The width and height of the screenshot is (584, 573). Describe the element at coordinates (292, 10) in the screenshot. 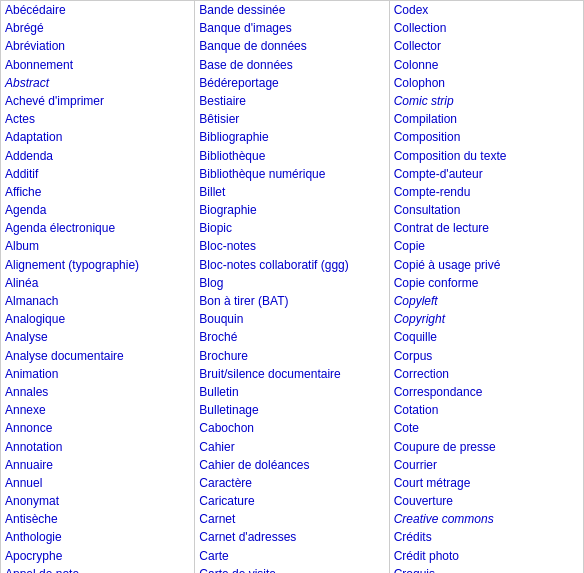

I see `list-item: Bande dessinée` at that location.